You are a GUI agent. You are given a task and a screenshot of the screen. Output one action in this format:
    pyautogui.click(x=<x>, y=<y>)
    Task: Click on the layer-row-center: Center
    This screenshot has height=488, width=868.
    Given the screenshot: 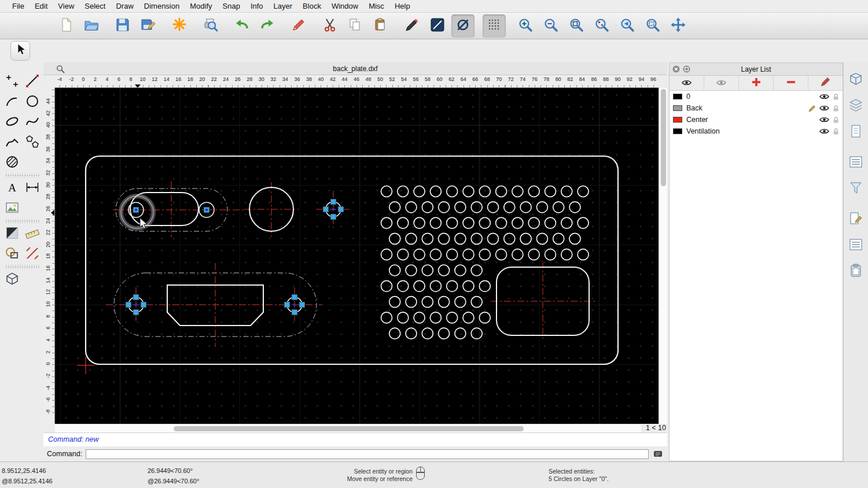 What is the action you would take?
    pyautogui.click(x=756, y=120)
    